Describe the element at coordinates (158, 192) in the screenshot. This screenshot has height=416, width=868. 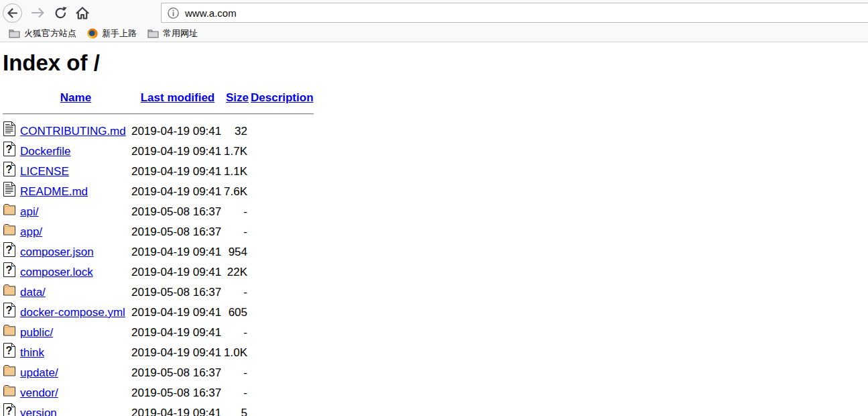
I see `table-row: README.md 2019-04-19 09:41 7.6K` at that location.